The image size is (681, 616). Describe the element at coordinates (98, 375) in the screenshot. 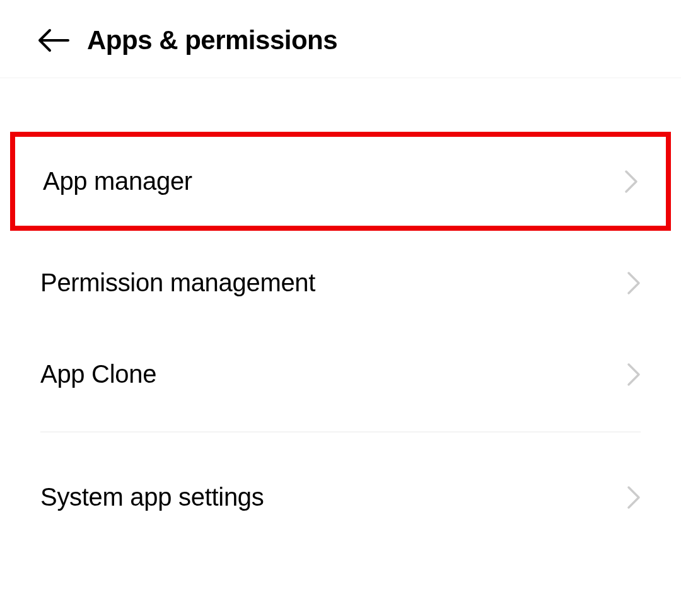

I see `list-item-label: App Clone` at that location.